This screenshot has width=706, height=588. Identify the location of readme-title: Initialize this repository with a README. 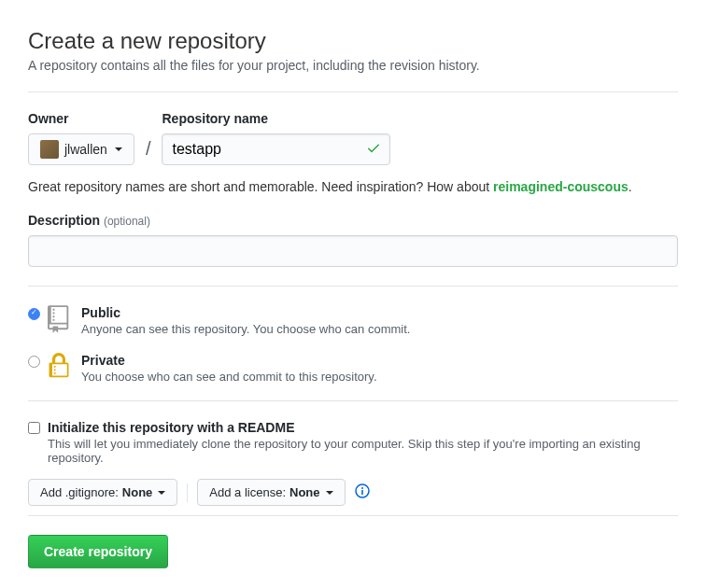
(362, 427).